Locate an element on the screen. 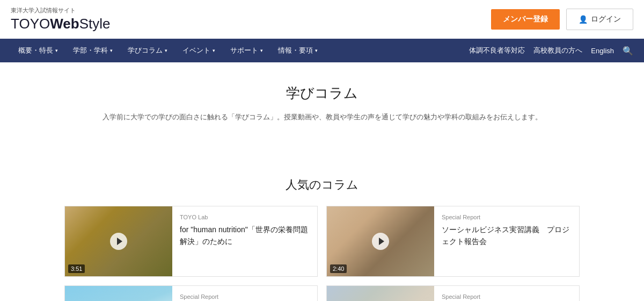 The width and height of the screenshot is (644, 301). list-item: 3:51TOYO Labfor "human nutrition"「世界の栄養問… is located at coordinates (191, 241).